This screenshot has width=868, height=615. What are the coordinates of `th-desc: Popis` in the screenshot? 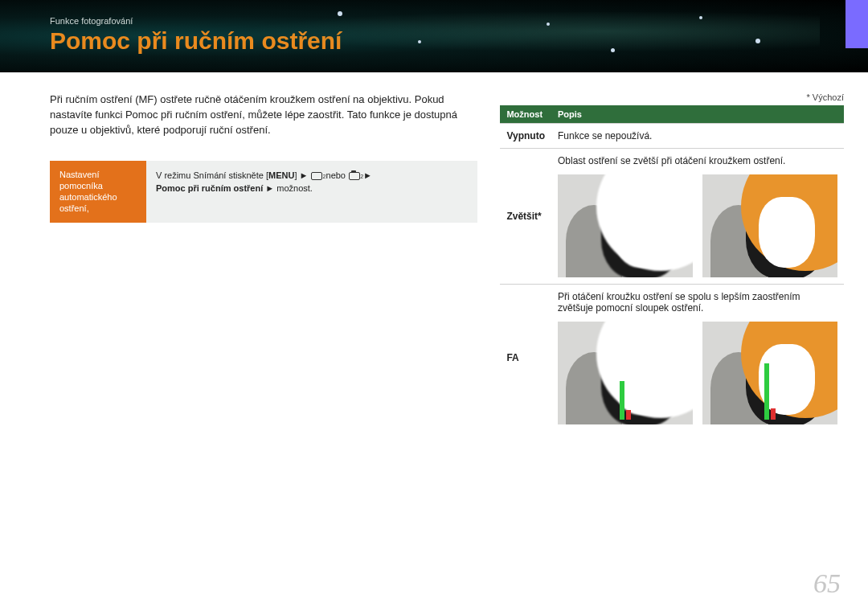 It's located at (698, 114).